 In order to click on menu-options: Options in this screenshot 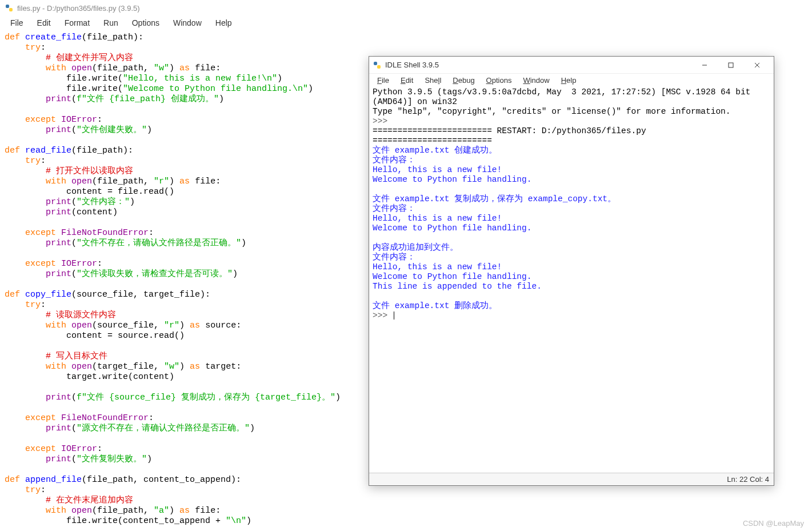, I will do `click(146, 23)`.